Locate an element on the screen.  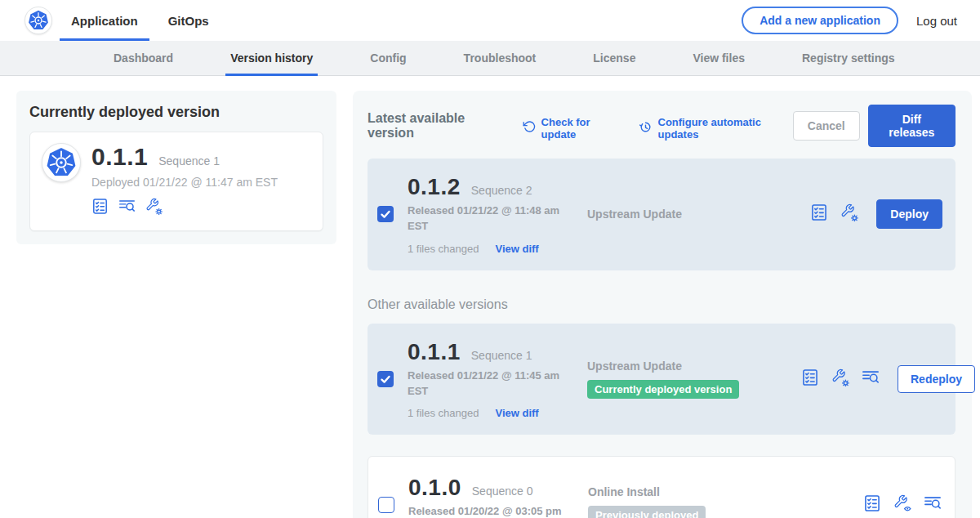
version-actions: Redeploy is located at coordinates (889, 379).